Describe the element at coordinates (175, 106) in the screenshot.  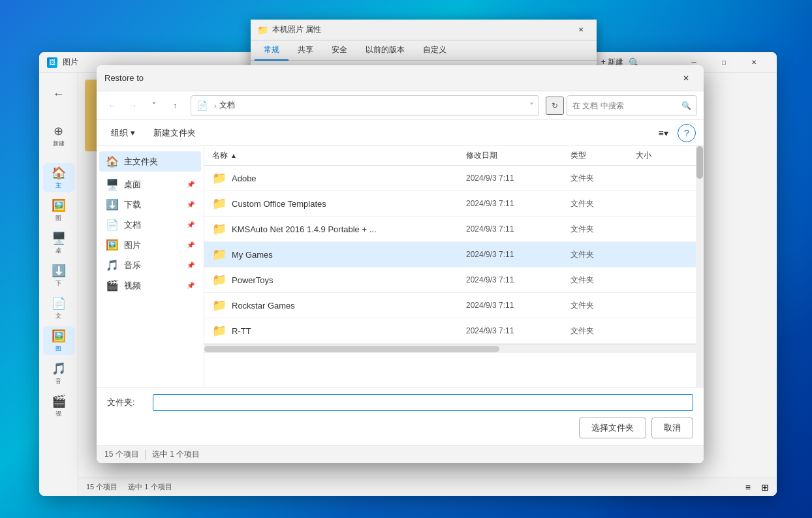
I see `nav-up-button: ↑` at that location.